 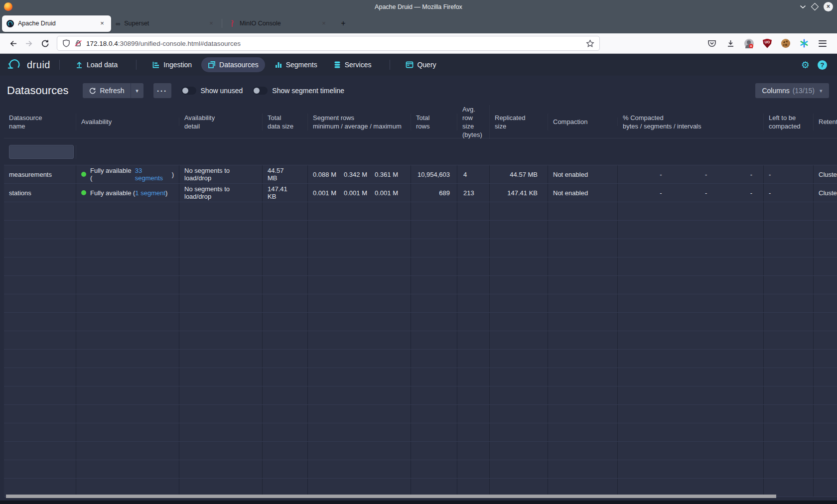 What do you see at coordinates (137, 91) in the screenshot?
I see `refresh-dropdown-button: ▾` at bounding box center [137, 91].